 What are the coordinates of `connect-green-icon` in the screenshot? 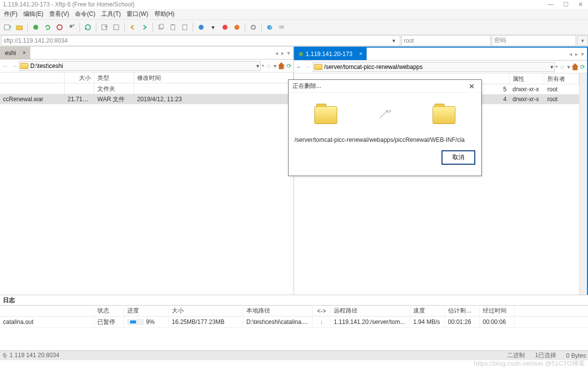 It's located at (36, 27).